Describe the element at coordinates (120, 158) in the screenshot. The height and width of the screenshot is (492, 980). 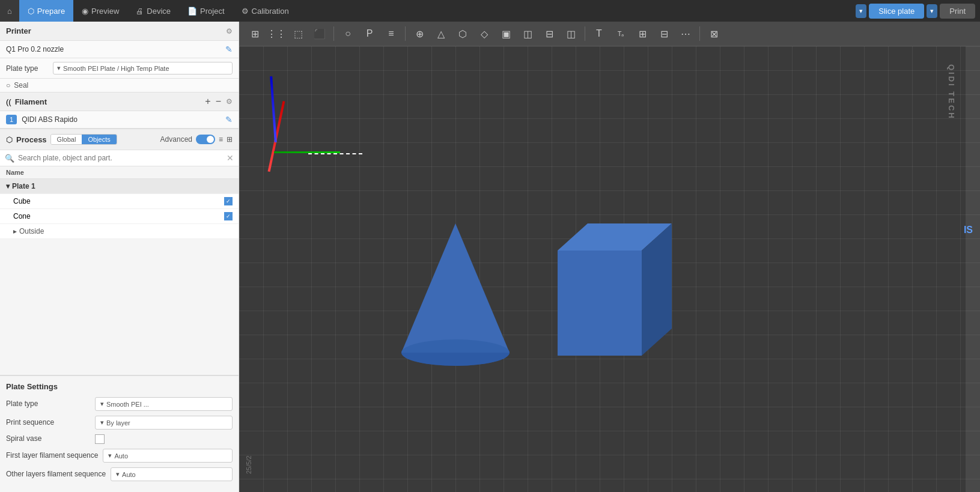
I see `search-input` at that location.